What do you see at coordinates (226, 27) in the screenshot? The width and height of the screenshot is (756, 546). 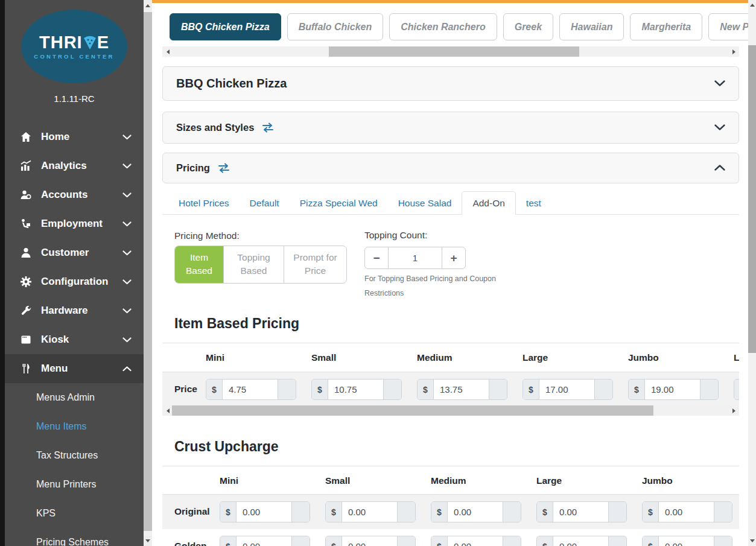 I see `item-tab-bbq-chicken-pizza: BBQ Chicken Pizza` at bounding box center [226, 27].